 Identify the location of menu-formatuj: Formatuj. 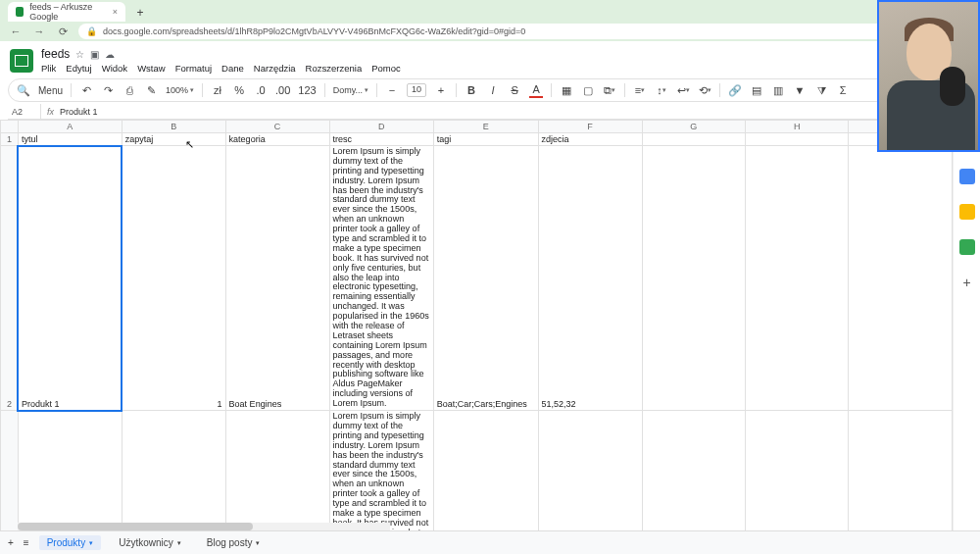
(194, 69).